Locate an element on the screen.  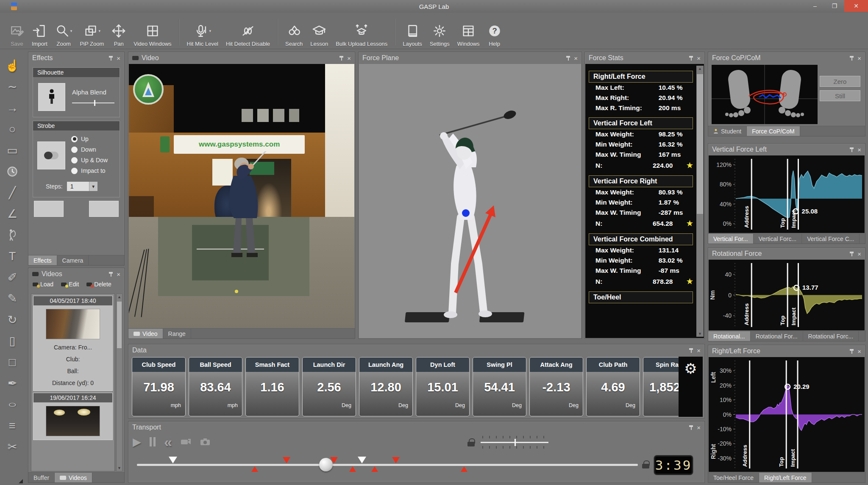
playhead-golf-ball is located at coordinates (326, 465).